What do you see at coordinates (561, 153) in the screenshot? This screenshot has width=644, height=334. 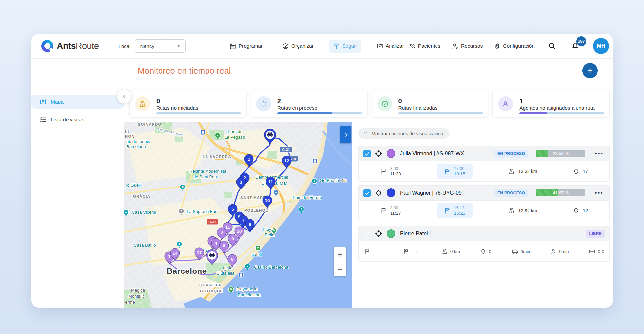 I see `route-progress-label: 23.53 %` at bounding box center [561, 153].